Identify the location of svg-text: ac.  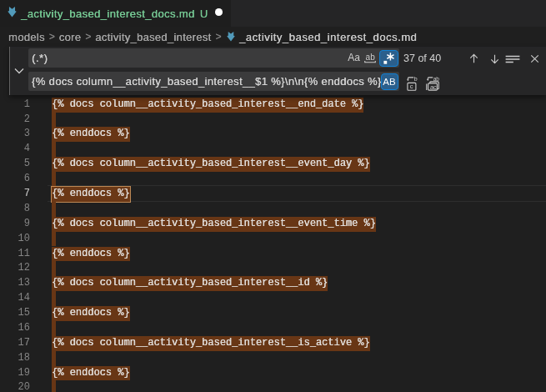
(433, 87).